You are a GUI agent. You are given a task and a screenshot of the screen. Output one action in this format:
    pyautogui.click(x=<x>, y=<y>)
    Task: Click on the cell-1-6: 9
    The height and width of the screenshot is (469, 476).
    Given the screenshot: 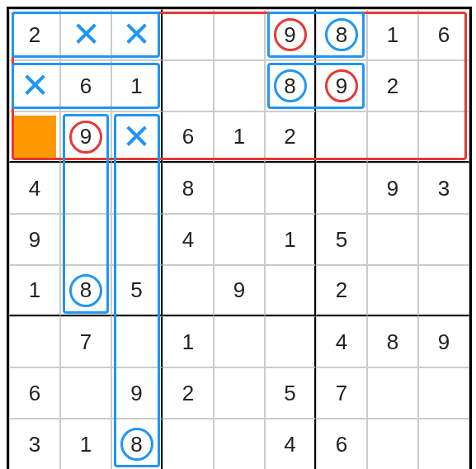 What is the action you would take?
    pyautogui.click(x=342, y=86)
    